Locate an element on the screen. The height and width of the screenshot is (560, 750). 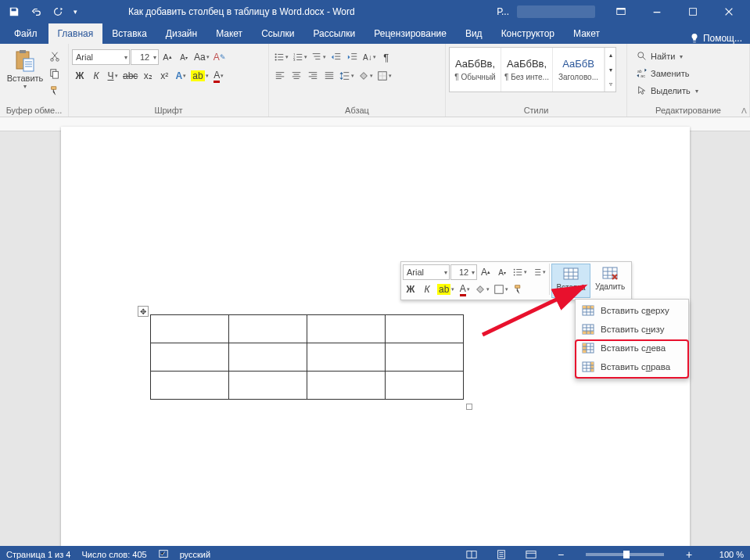
document-table is located at coordinates (307, 357).